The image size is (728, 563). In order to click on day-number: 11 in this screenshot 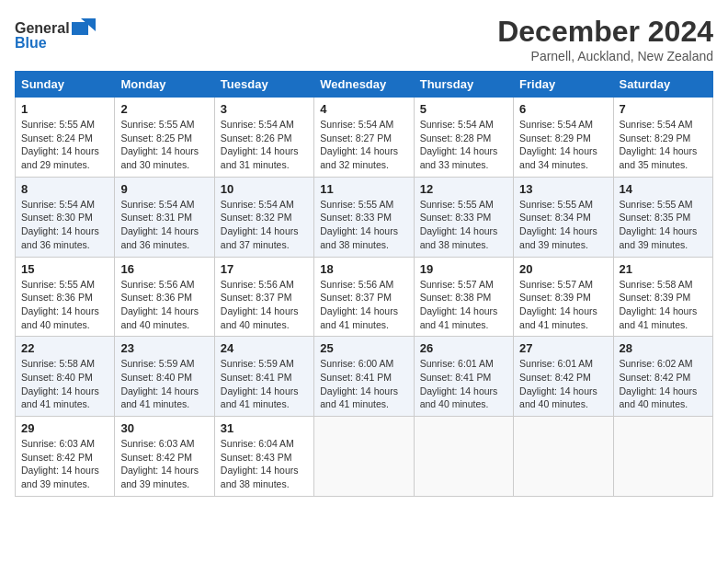, I will do `click(364, 190)`.